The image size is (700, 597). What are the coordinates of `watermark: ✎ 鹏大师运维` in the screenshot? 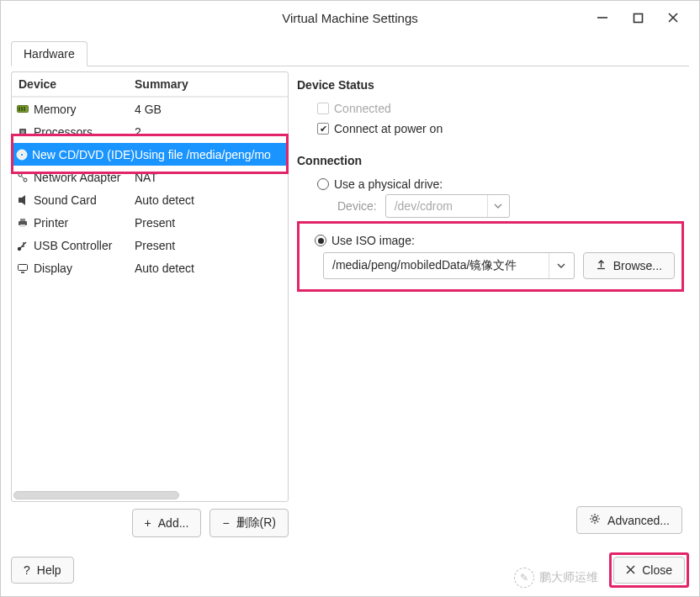 It's located at (556, 578).